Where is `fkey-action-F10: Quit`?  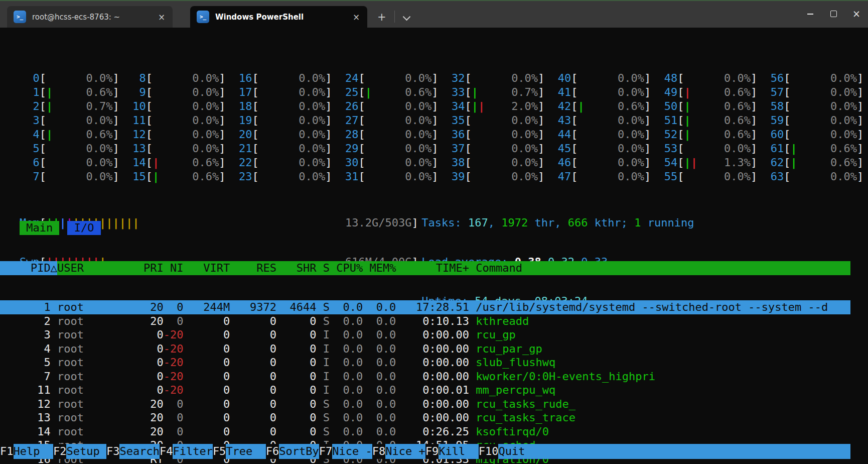
fkey-action-F10: Quit is located at coordinates (518, 451).